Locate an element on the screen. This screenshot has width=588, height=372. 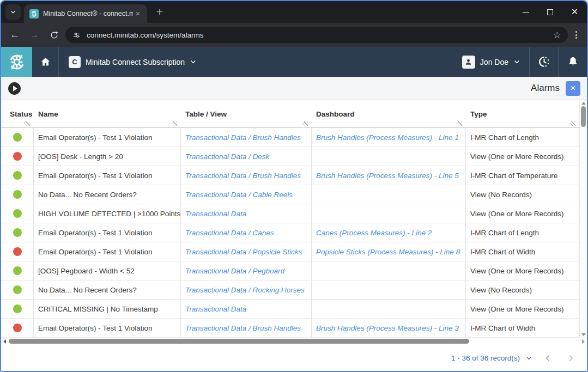
notifications-button is located at coordinates (573, 62).